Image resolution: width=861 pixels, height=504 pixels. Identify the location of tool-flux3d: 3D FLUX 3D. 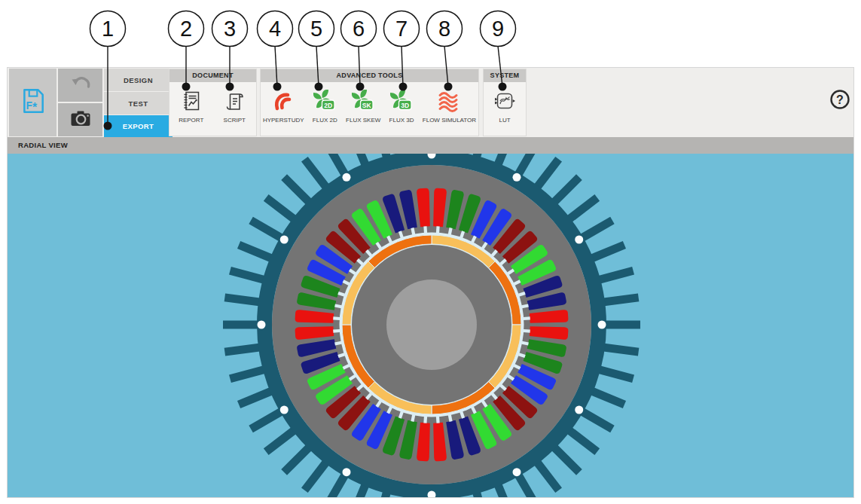
(401, 107).